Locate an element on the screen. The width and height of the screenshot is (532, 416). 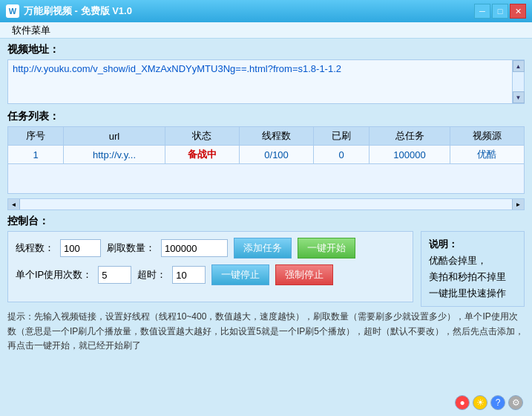
cell-brushed: 0 is located at coordinates (341, 155).